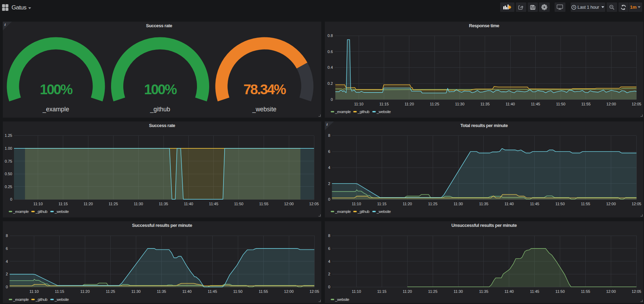 This screenshot has width=644, height=304. I want to click on svg-text: 0.4, so click(330, 67).